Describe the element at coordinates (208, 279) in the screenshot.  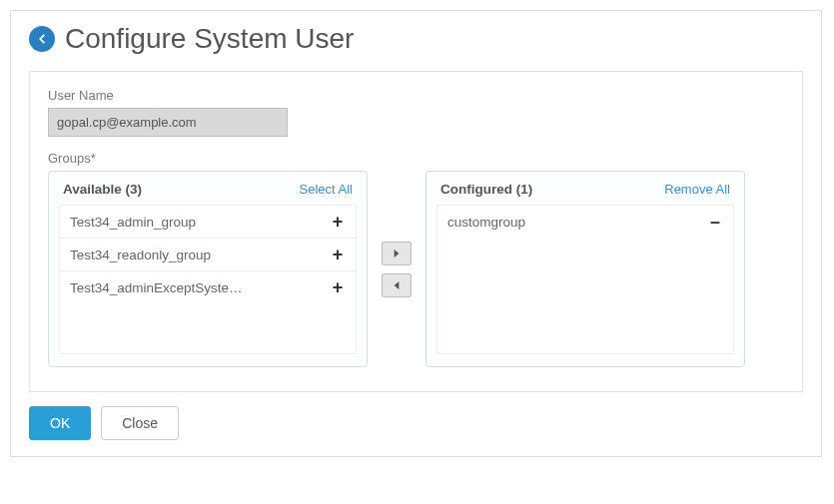
I see `available-items: Test34_admin_group + Test34_readonly_gro…` at that location.